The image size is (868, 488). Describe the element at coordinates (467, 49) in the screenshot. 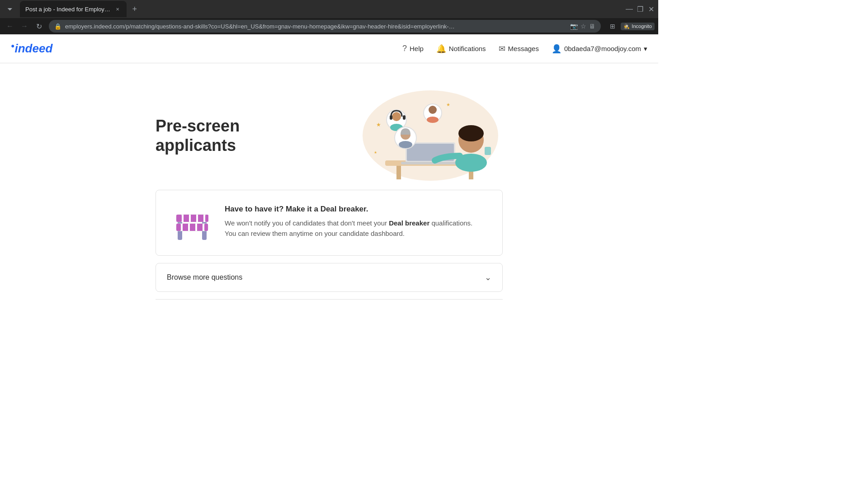

I see `notifications-label: Notifications` at that location.